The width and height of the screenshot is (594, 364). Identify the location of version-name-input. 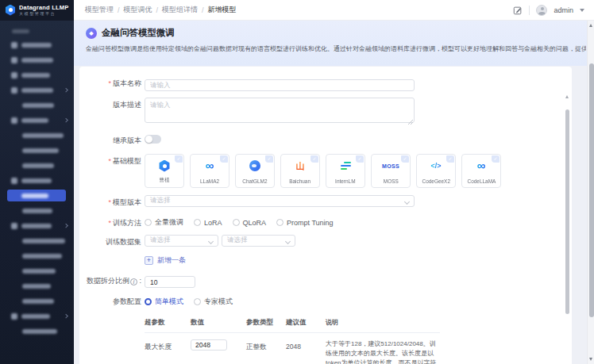
(280, 86).